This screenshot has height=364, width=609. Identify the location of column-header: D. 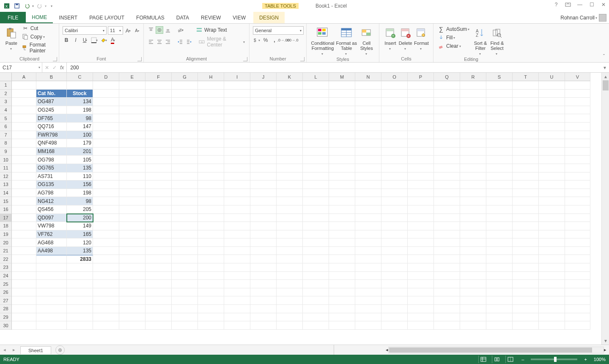
(106, 77).